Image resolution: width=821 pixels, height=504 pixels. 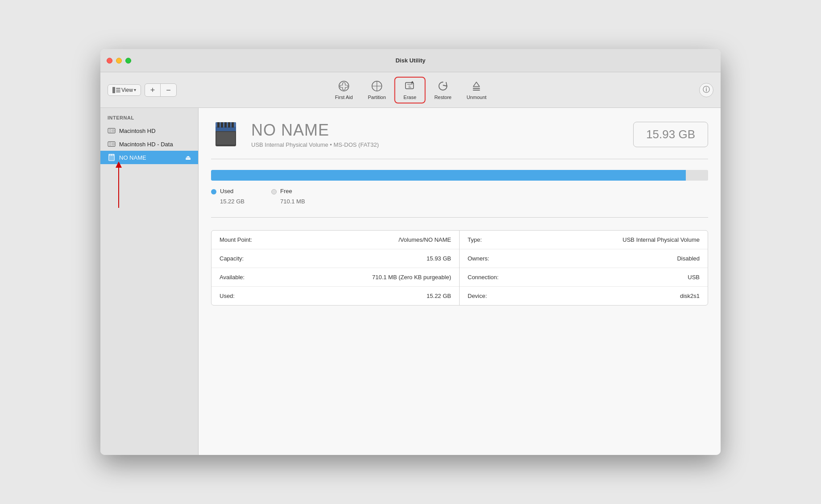 What do you see at coordinates (149, 144) in the screenshot?
I see `sidebar-item-macintosh-hd-data: Macintosh HD - Data` at bounding box center [149, 144].